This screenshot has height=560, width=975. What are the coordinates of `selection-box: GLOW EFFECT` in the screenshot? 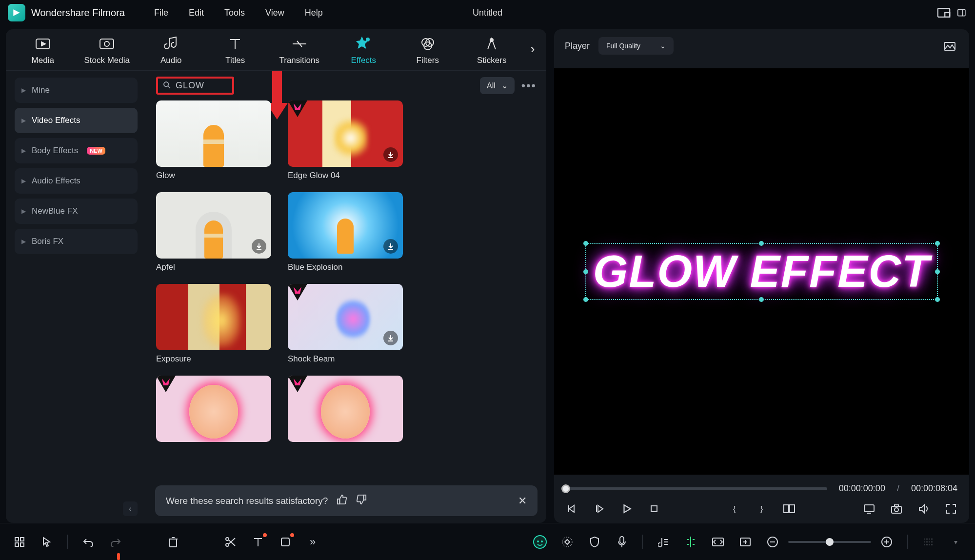 It's located at (762, 271).